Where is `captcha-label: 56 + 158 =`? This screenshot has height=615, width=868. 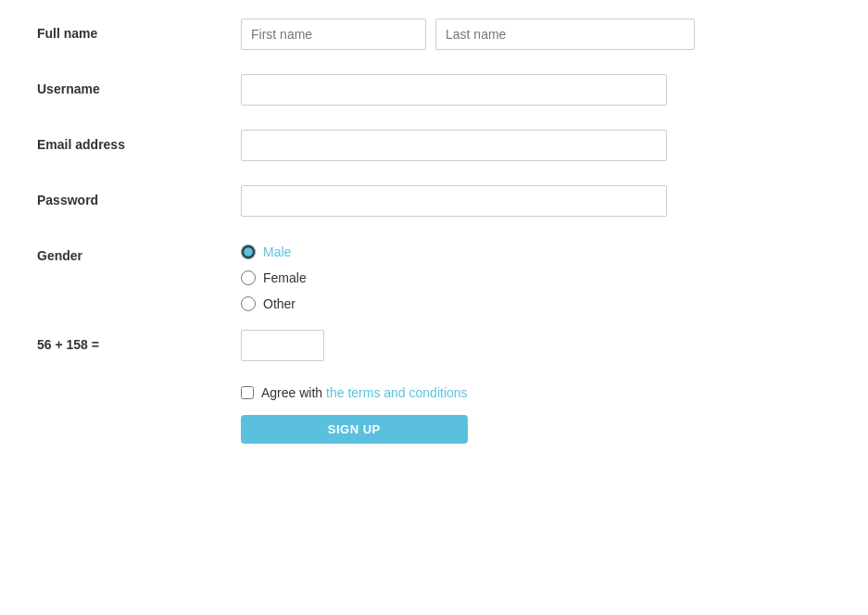 captcha-label: 56 + 158 = is located at coordinates (139, 341).